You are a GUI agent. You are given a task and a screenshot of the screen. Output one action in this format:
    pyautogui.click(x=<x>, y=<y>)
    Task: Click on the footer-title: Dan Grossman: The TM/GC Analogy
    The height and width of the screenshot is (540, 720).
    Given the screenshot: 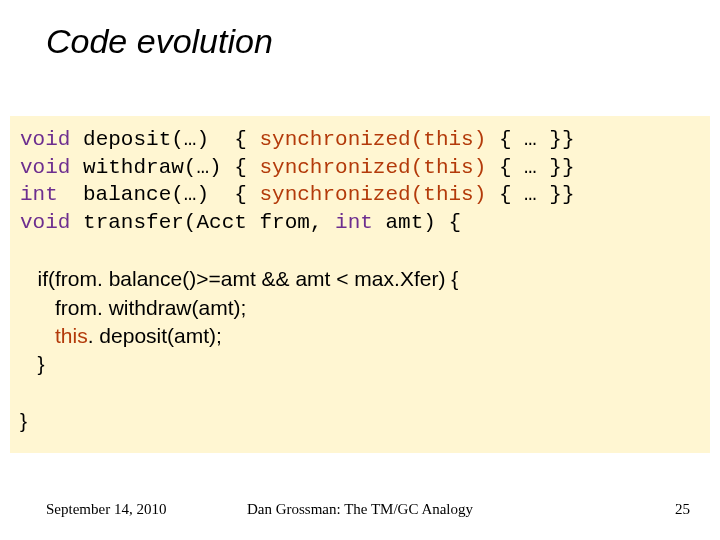 What is the action you would take?
    pyautogui.click(x=360, y=510)
    